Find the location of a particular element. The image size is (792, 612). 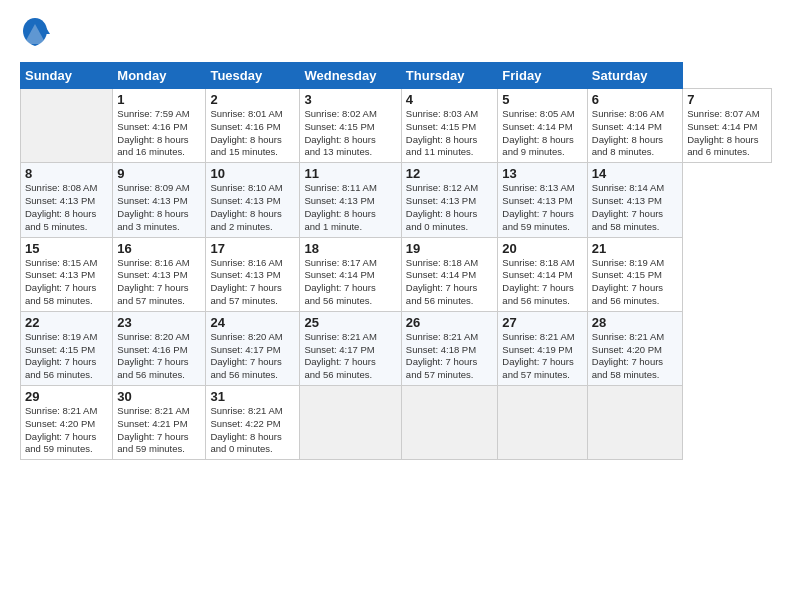

calendar-day-cell: 13Sunrise: 8:13 AM Sunset: 4:13 PM Dayli… is located at coordinates (542, 200).